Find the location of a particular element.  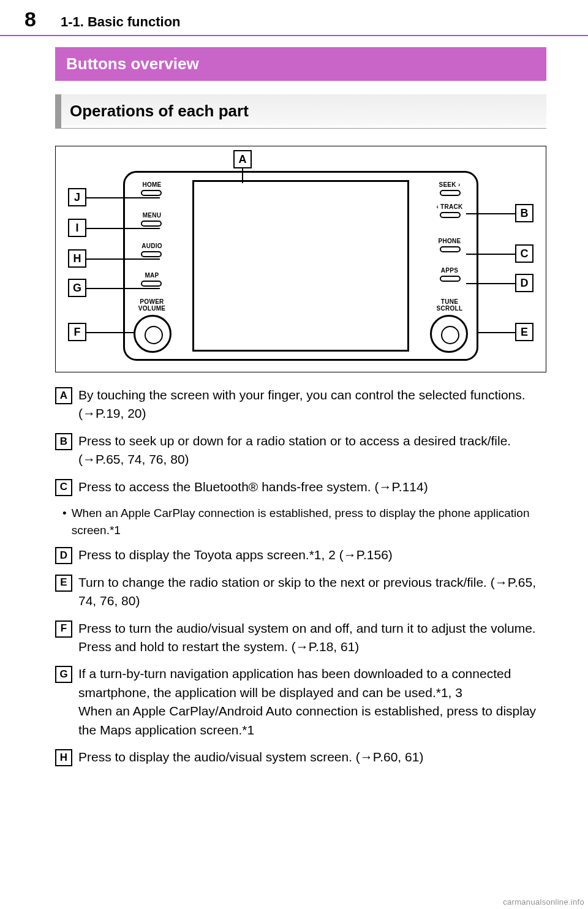

box-title: Buttons overview is located at coordinates (301, 64).